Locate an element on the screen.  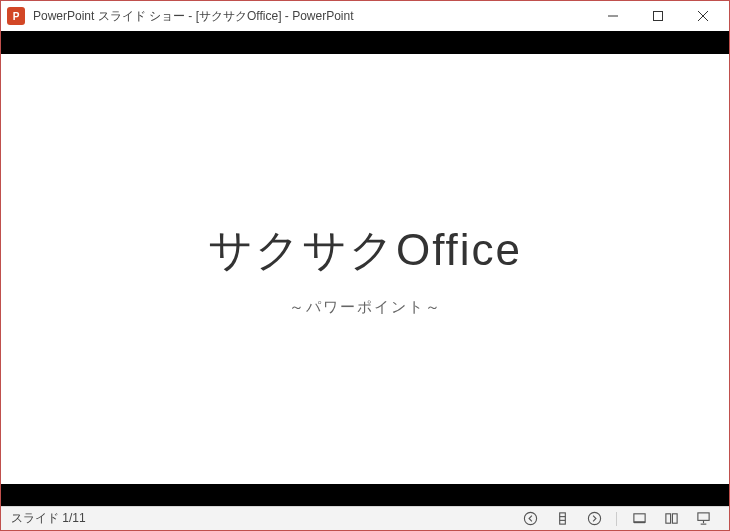
prev-slide-button is located at coordinates (530, 519).